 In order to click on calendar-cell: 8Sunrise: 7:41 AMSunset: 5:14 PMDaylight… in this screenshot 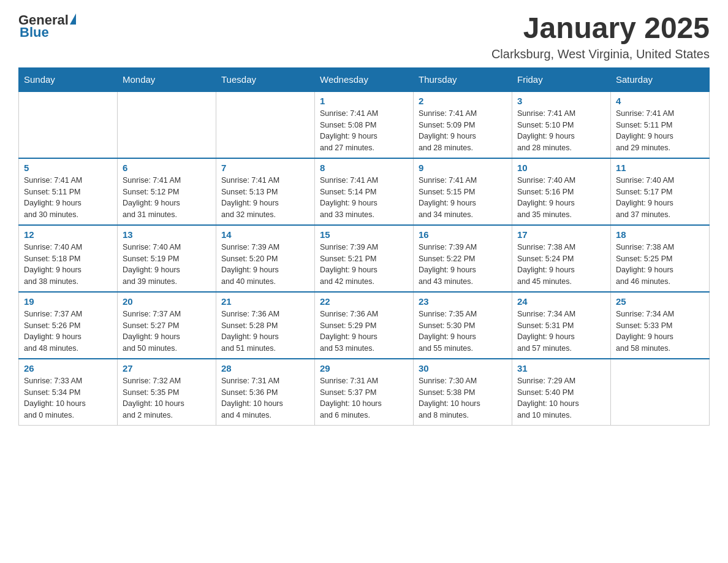, I will do `click(364, 191)`.